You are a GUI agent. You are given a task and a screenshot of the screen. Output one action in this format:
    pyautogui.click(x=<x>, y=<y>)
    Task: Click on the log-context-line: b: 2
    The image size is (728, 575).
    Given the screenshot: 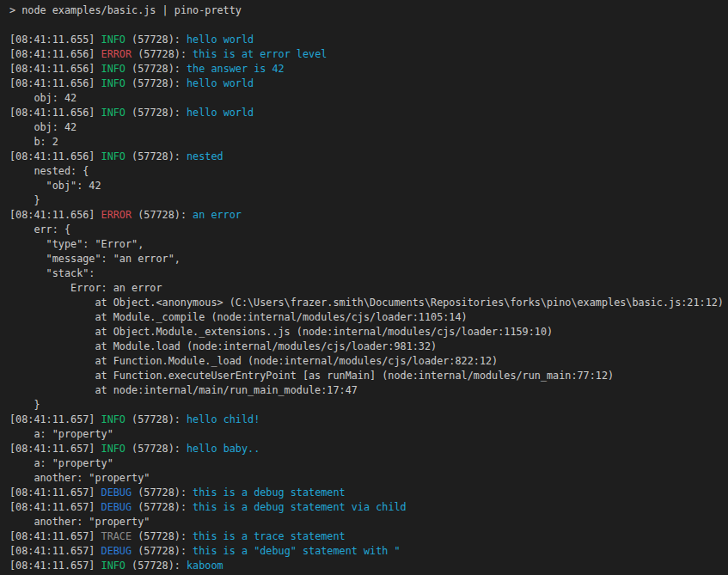 What is the action you would take?
    pyautogui.click(x=369, y=143)
    